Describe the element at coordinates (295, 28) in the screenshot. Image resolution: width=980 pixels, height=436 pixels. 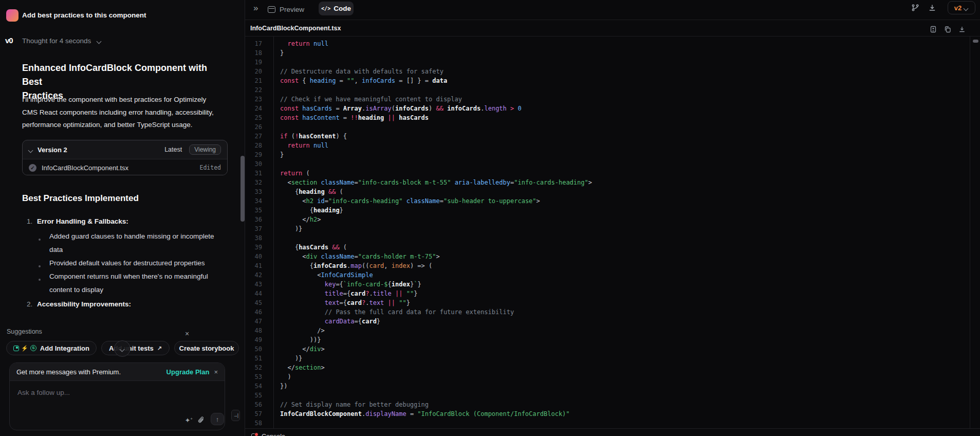
I see `open-file-name: InfoCardBlockComponent.tsx` at that location.